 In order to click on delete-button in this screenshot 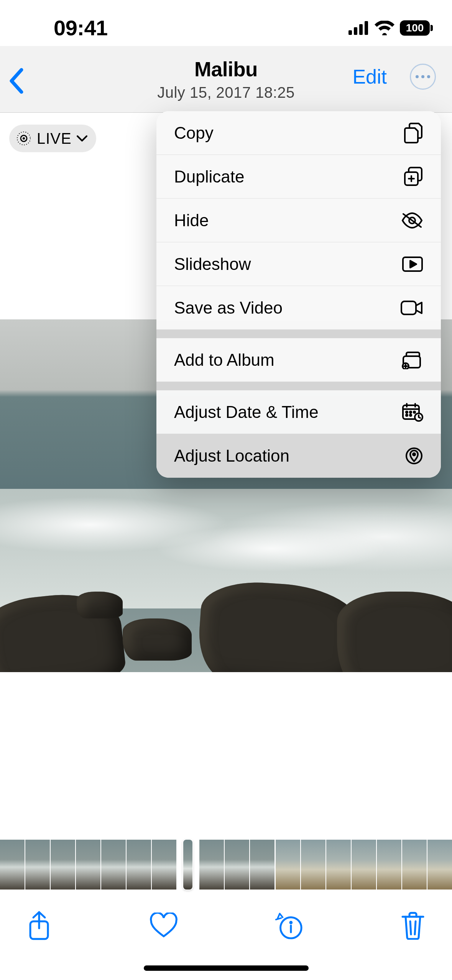, I will do `click(413, 926)`.